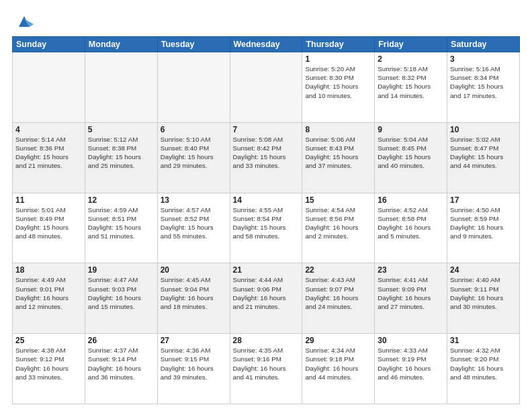 The width and height of the screenshot is (532, 411). What do you see at coordinates (411, 364) in the screenshot?
I see `day-info: Sunrise: 4:33 AM Sunset: 9:19 PM Dayligh…` at bounding box center [411, 364].